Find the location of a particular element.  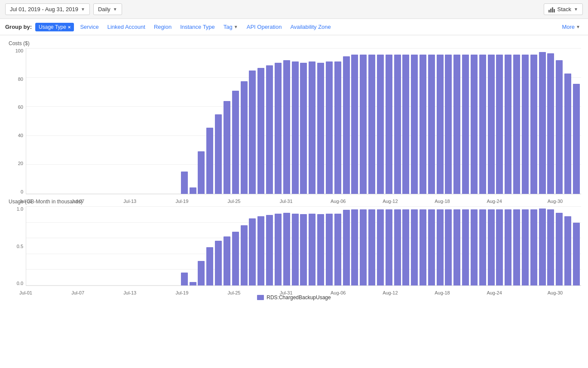

close-icon: × is located at coordinates (69, 27).